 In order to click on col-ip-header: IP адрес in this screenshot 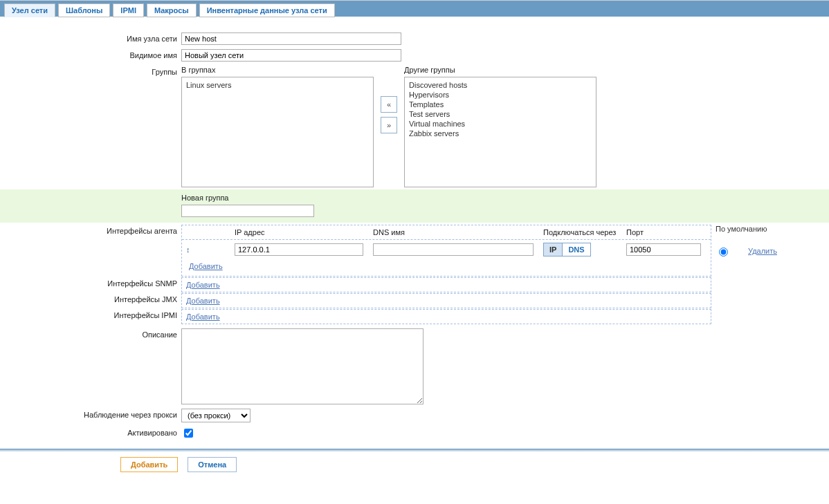, I will do `click(304, 232)`.